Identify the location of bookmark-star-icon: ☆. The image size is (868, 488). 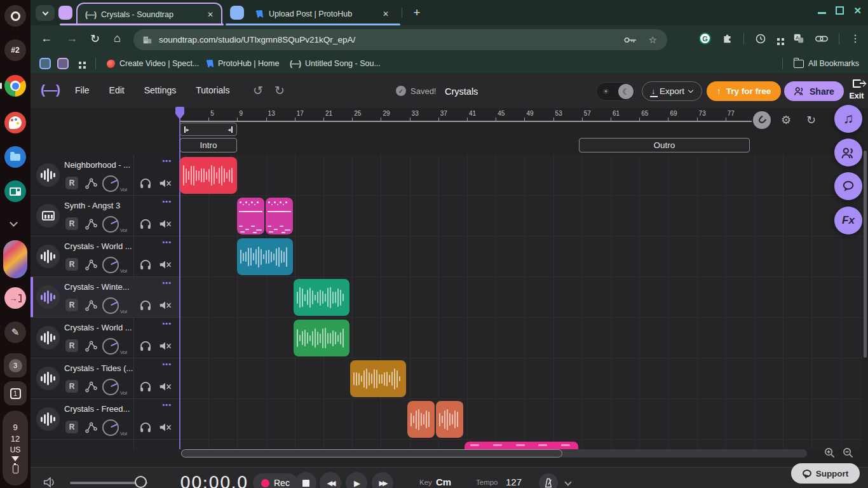
(653, 40).